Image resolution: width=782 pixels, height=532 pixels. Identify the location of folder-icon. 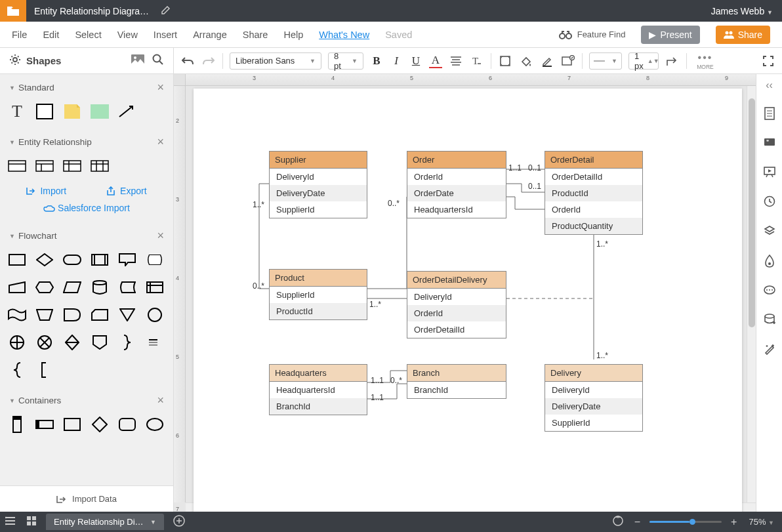
(13, 10).